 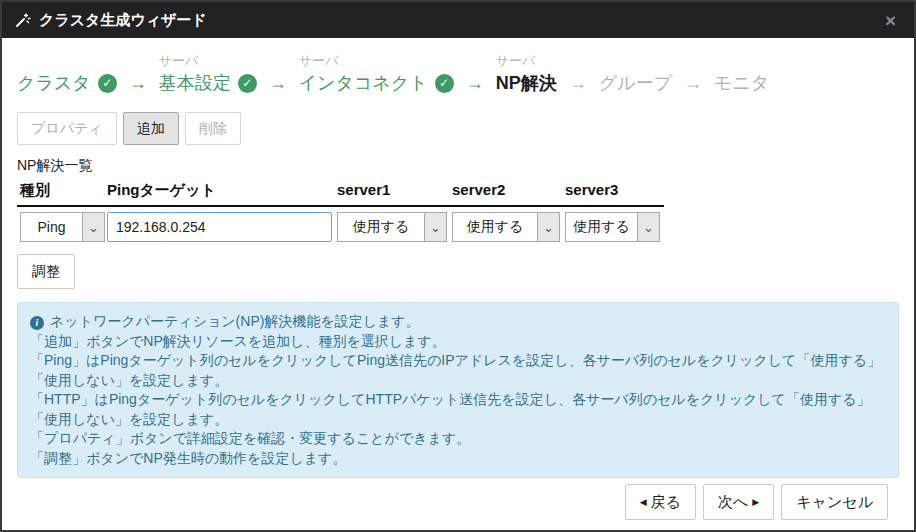 What do you see at coordinates (67, 74) in the screenshot?
I see `step-cluster: クラスタ ✓` at bounding box center [67, 74].